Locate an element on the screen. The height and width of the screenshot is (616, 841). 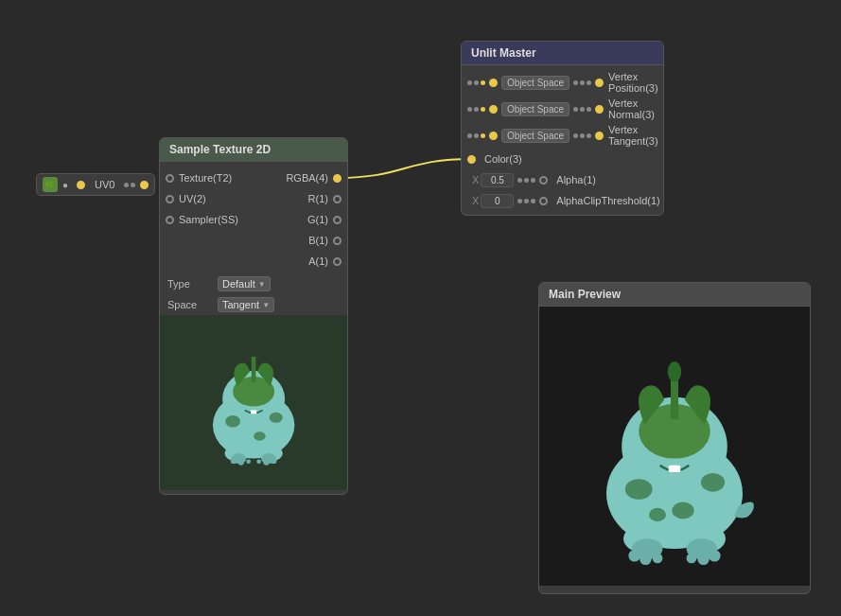
g-output-port is located at coordinates (337, 220).